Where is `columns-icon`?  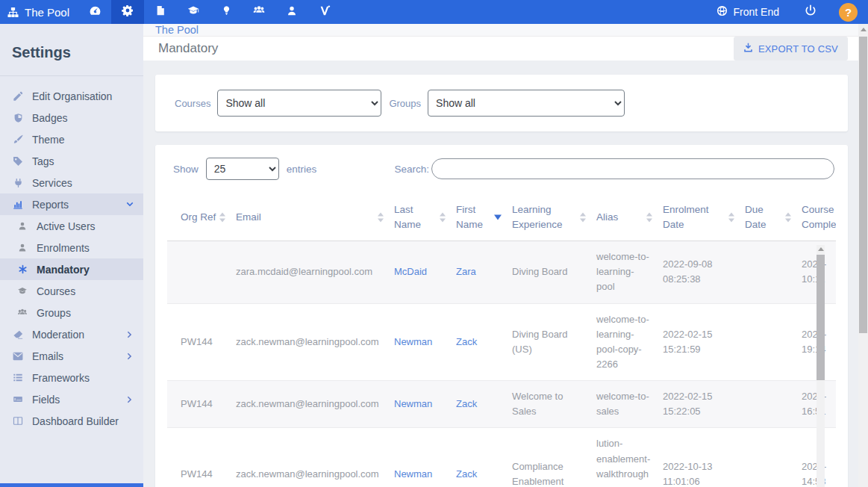
columns-icon is located at coordinates (18, 421).